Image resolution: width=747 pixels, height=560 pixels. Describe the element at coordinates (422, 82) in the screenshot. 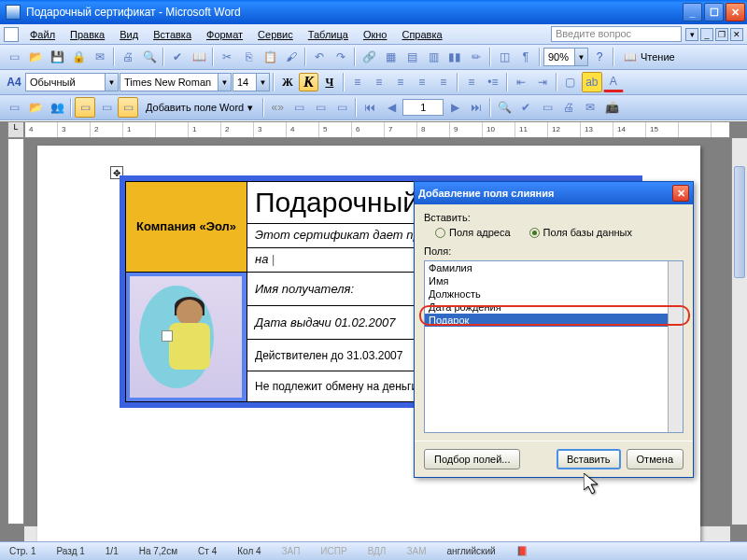

I see `justify-icon: ≡` at that location.